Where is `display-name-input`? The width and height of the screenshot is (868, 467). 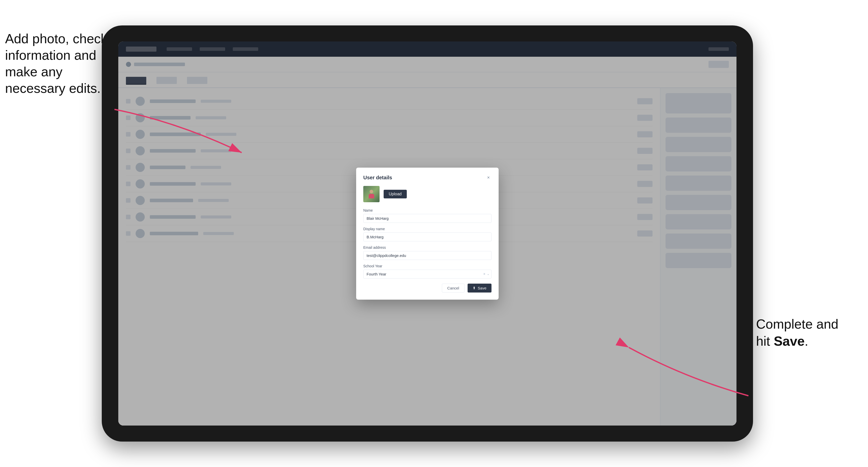
display-name-input is located at coordinates (427, 237).